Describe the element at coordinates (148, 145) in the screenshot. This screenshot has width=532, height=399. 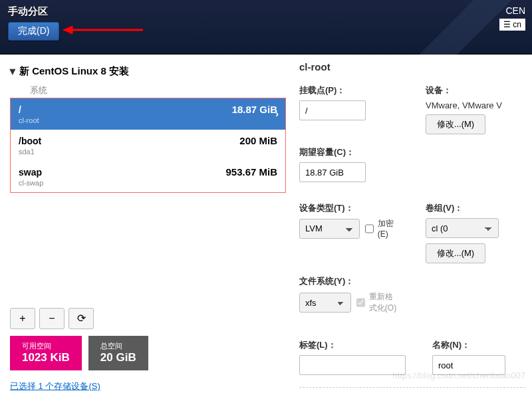
I see `partition-row-boot: /boot 200 MiB sda1` at that location.